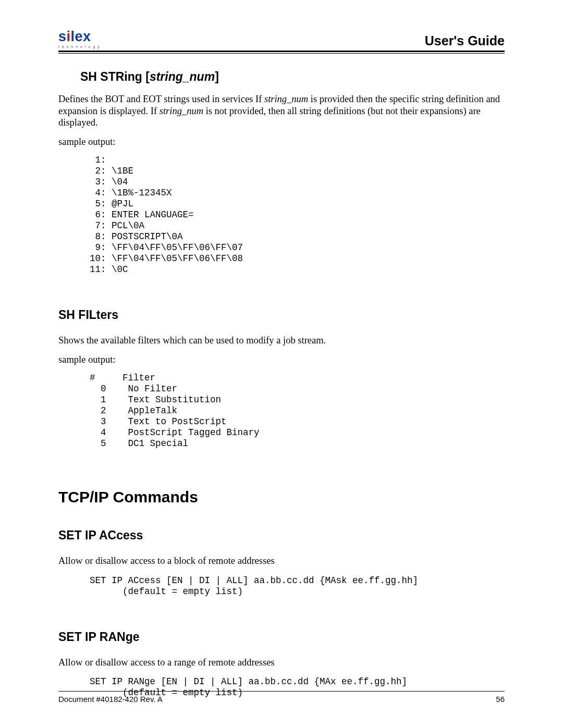 Image resolution: width=563 pixels, height=728 pixels. What do you see at coordinates (297, 411) in the screenshot?
I see `sample-output-sh-filters: # Filter 0 No Filter 1 Text Substitution…` at bounding box center [297, 411].